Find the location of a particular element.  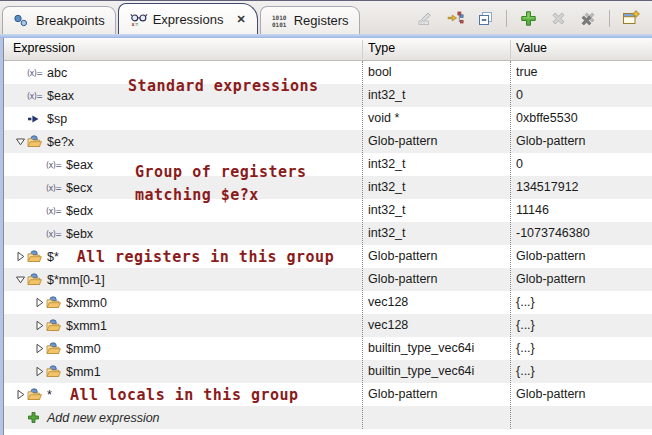

type-cell: void * is located at coordinates (384, 118).